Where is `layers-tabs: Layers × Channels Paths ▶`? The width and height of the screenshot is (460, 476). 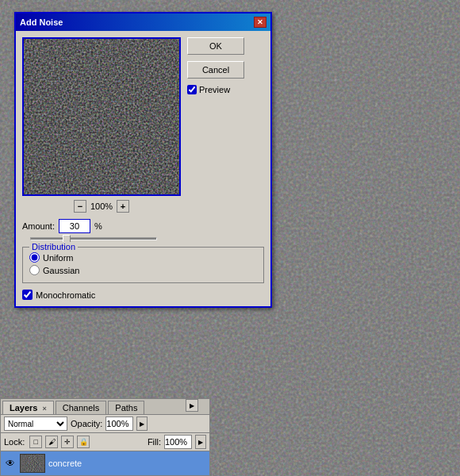
layers-tabs: Layers × Channels Paths ▶ is located at coordinates (105, 407).